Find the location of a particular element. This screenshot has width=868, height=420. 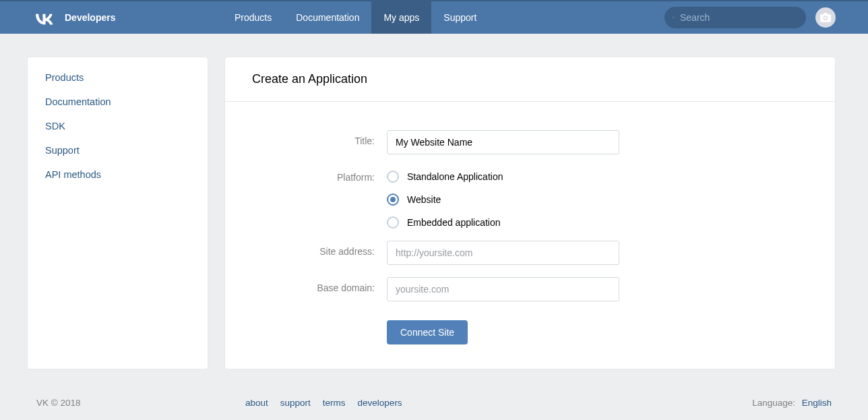

label-site-address: Site address: is located at coordinates (326, 249).